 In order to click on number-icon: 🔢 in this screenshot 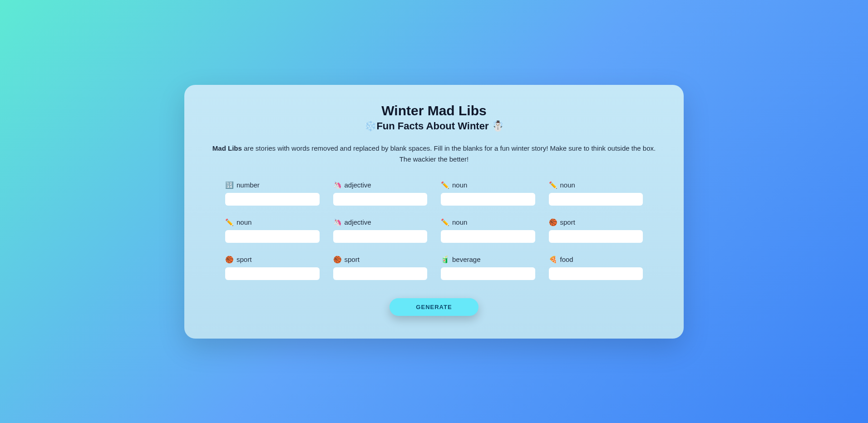, I will do `click(230, 185)`.